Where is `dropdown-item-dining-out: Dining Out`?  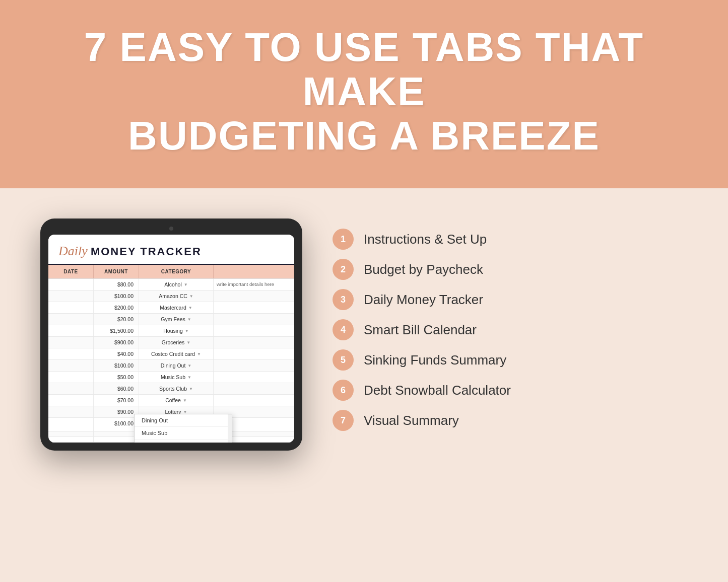 dropdown-item-dining-out: Dining Out is located at coordinates (183, 421).